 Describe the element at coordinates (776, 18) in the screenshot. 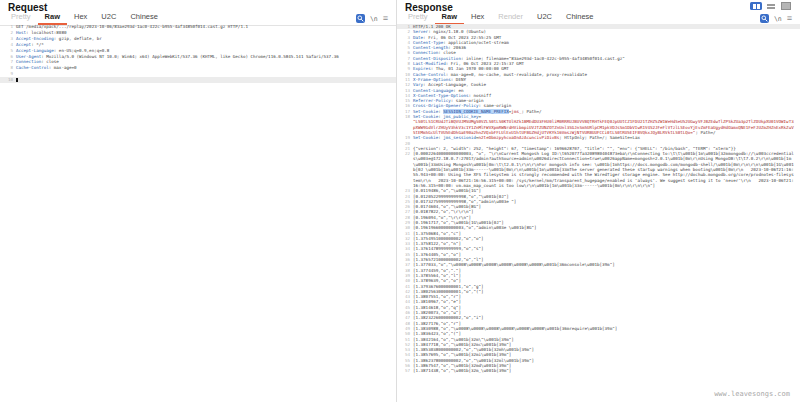

I see `response-editor-tools: \n ≡` at that location.